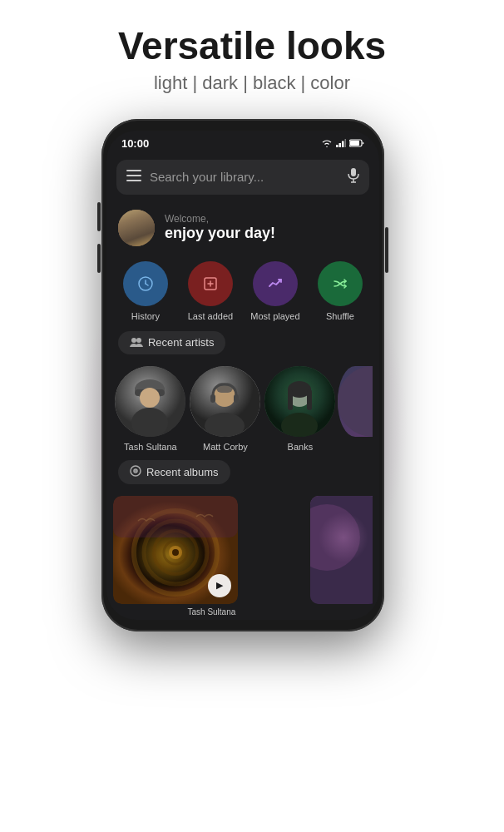 Image resolution: width=504 pixels, height=832 pixels. Describe the element at coordinates (135, 143) in the screenshot. I see `status-time: 10:00` at that location.